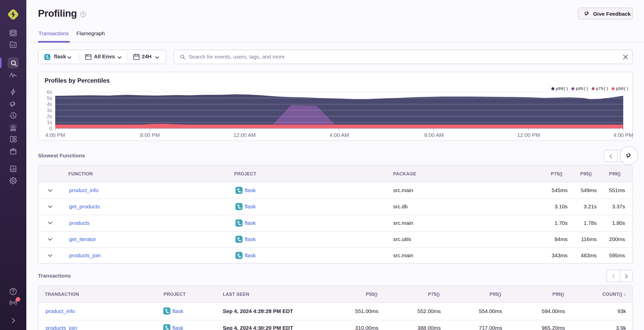  I want to click on svg-text: 4:00 AM, so click(339, 135).